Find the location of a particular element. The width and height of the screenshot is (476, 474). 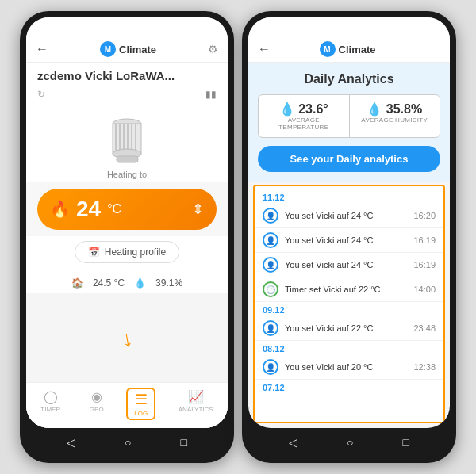

analytics-title: Daily Analytics is located at coordinates (349, 79).